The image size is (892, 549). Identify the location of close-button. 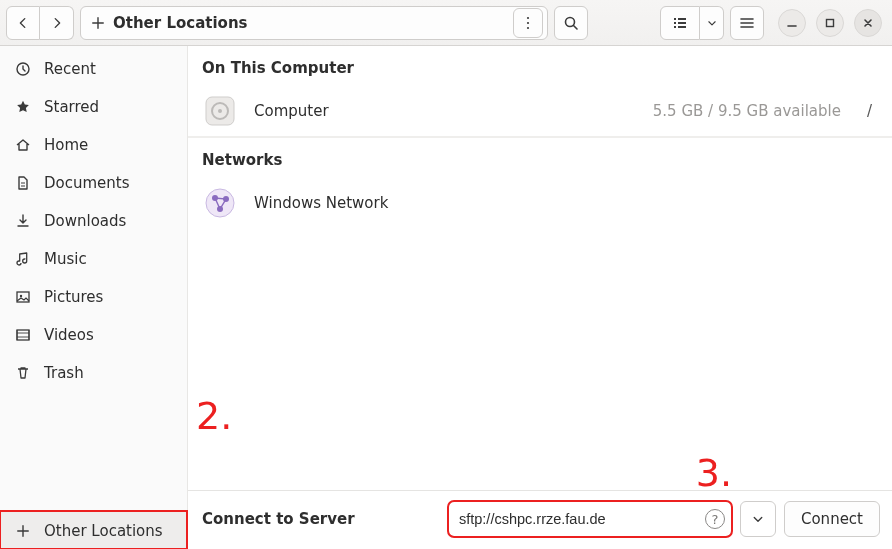
(868, 23).